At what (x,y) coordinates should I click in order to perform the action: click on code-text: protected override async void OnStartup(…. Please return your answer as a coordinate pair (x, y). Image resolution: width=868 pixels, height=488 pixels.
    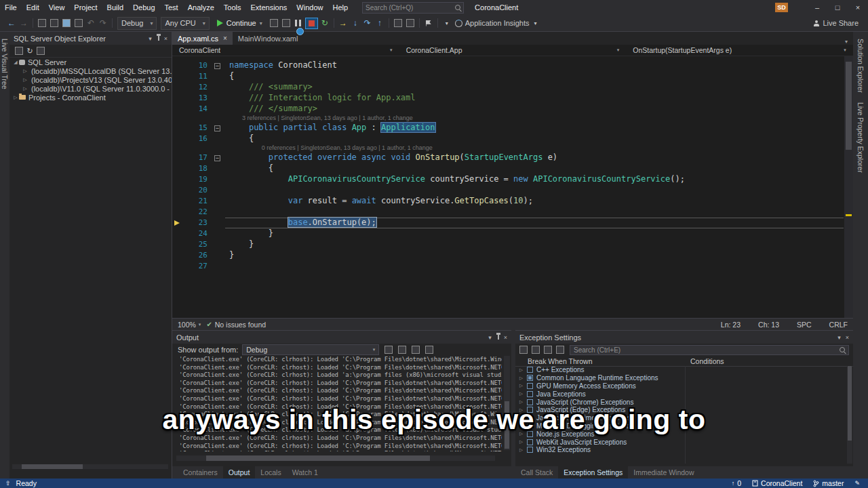
    Looking at the image, I should click on (534, 158).